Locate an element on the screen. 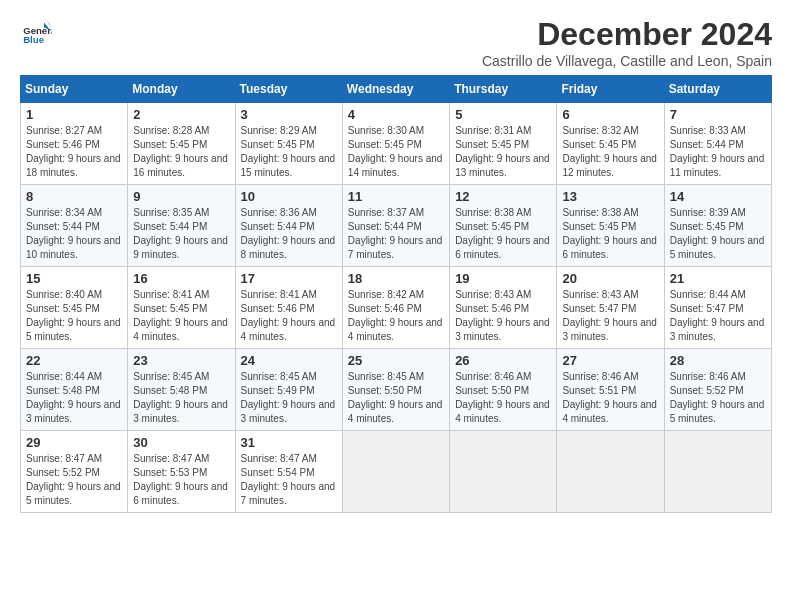 The image size is (792, 612). calendar-day-cell: 19Sunrise: 8:43 AMSunset: 5:46 PMDayligh… is located at coordinates (504, 308).